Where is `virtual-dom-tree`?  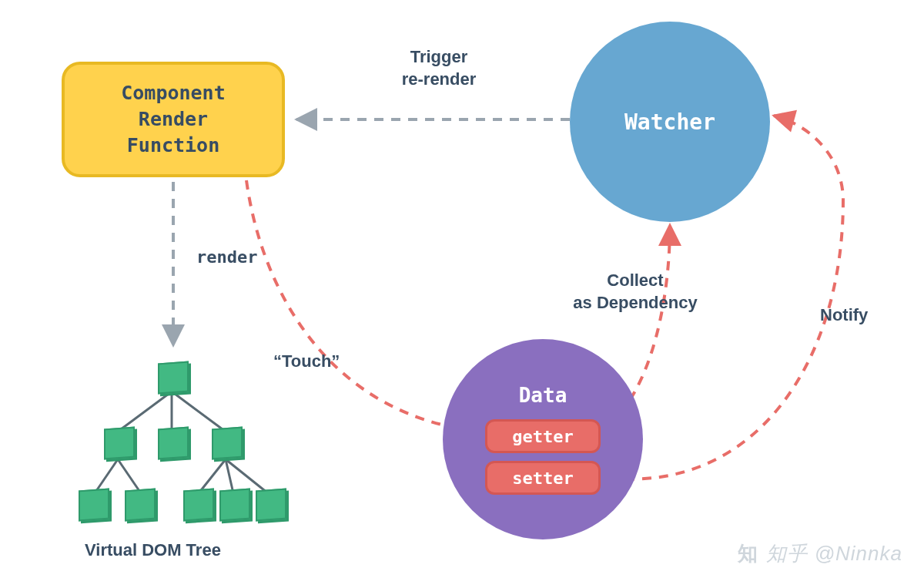 virtual-dom-tree is located at coordinates (177, 443).